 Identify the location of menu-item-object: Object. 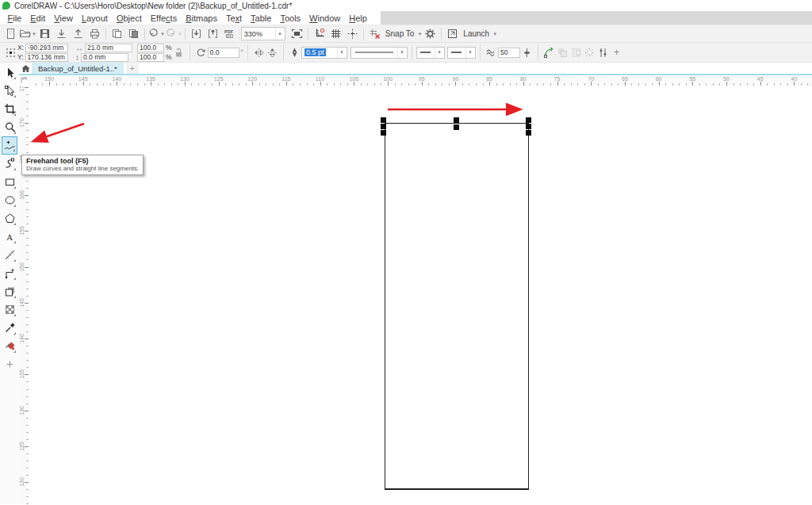
(128, 18).